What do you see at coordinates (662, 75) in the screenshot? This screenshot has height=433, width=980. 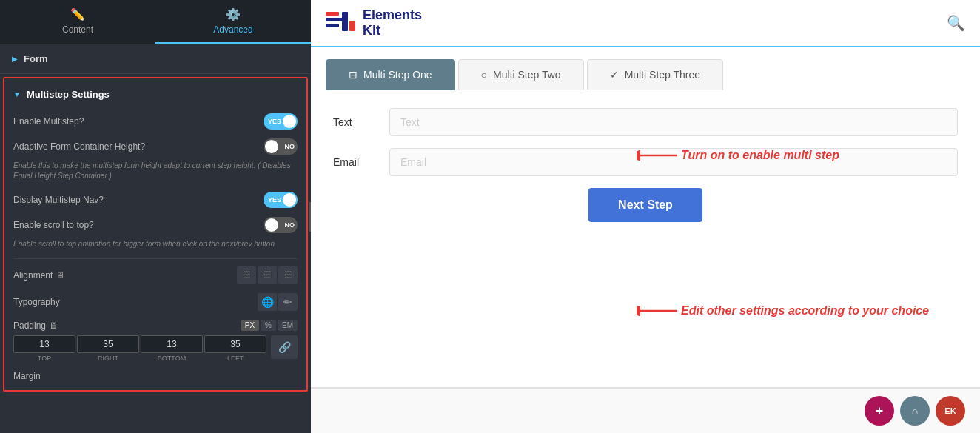 I see `step3-label: Multi Step Three` at bounding box center [662, 75].